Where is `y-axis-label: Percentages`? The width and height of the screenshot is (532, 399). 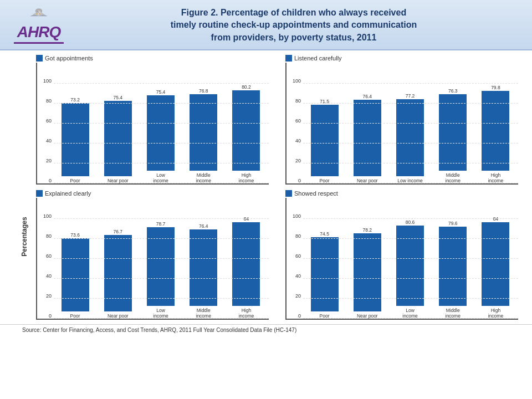 y-axis-label: Percentages is located at coordinates (24, 236).